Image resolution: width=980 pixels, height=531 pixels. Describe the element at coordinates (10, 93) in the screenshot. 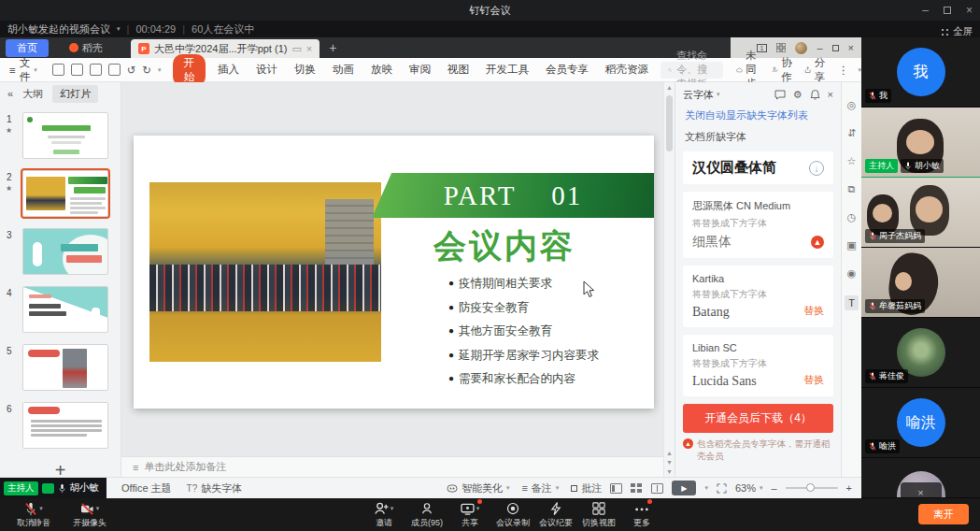

I see `collapse-panel-button: «` at that location.